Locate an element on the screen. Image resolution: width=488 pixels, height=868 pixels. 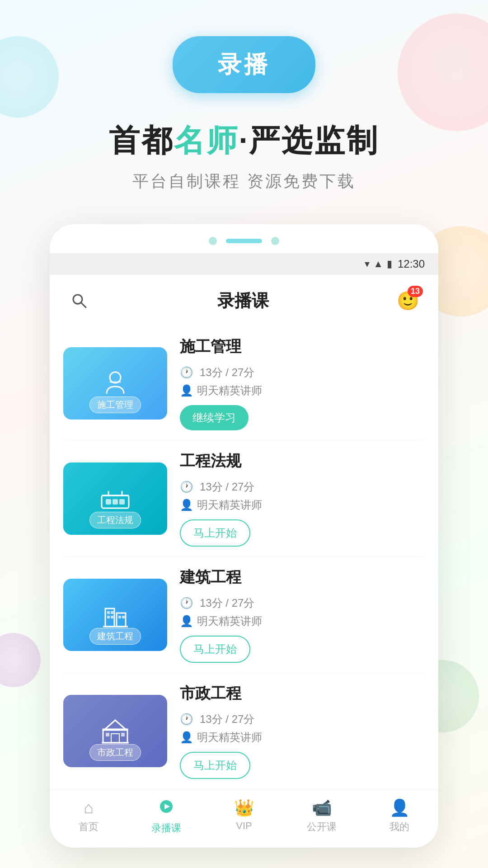
person-icon: 👤 is located at coordinates (187, 391).